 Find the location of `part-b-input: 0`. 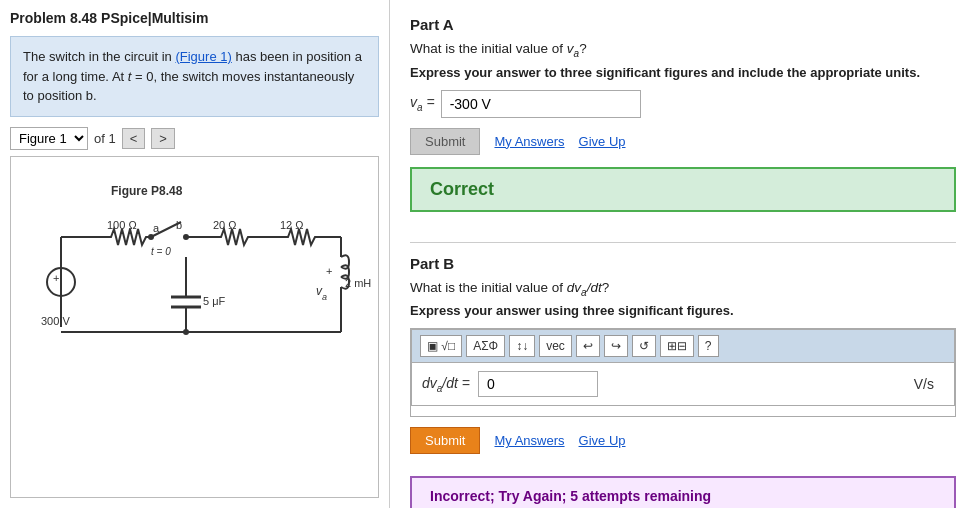

part-b-input: 0 is located at coordinates (538, 384).